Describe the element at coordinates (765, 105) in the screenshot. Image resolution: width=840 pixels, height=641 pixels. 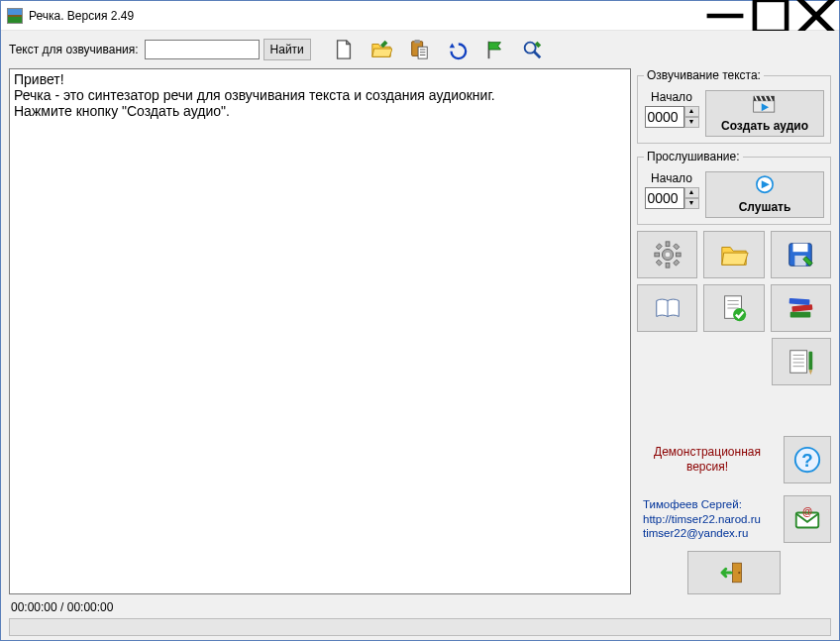
I see `clapperboard-icon` at that location.